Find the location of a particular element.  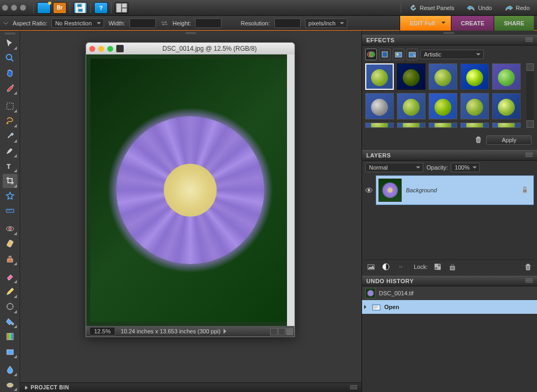

vertical-scrollbar is located at coordinates (291, 190).